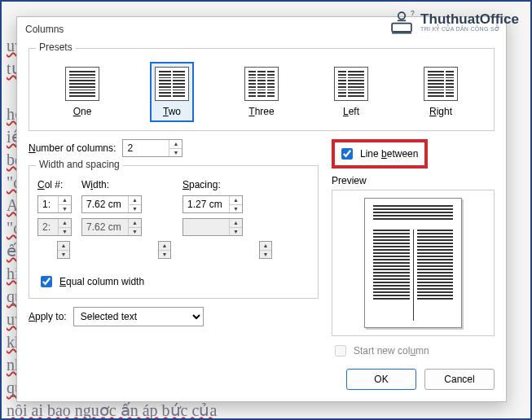 This screenshot has height=420, width=532. What do you see at coordinates (55, 47) in the screenshot?
I see `presets-legend: Presets` at bounding box center [55, 47].